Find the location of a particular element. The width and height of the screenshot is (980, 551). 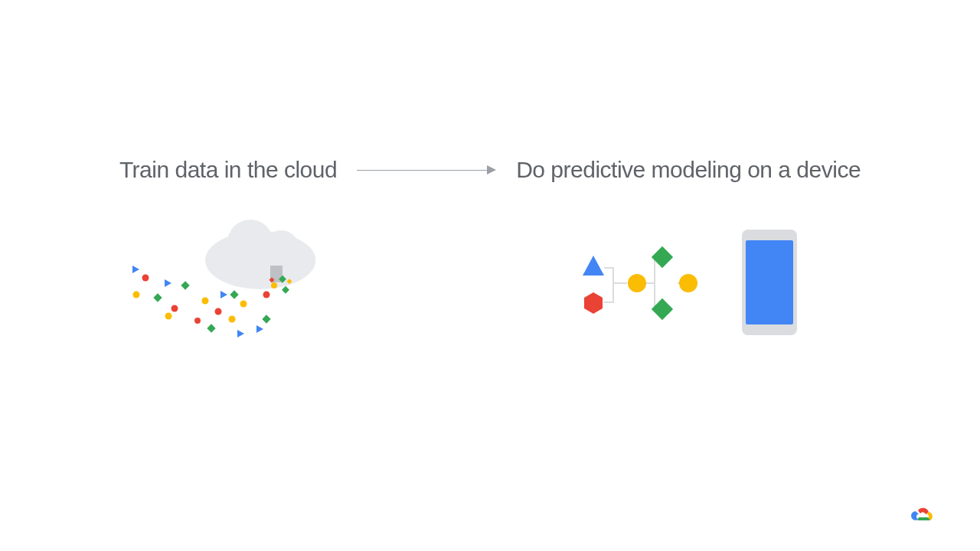

heading-row: Train data in the cloud Do predictive mo… is located at coordinates (490, 170).